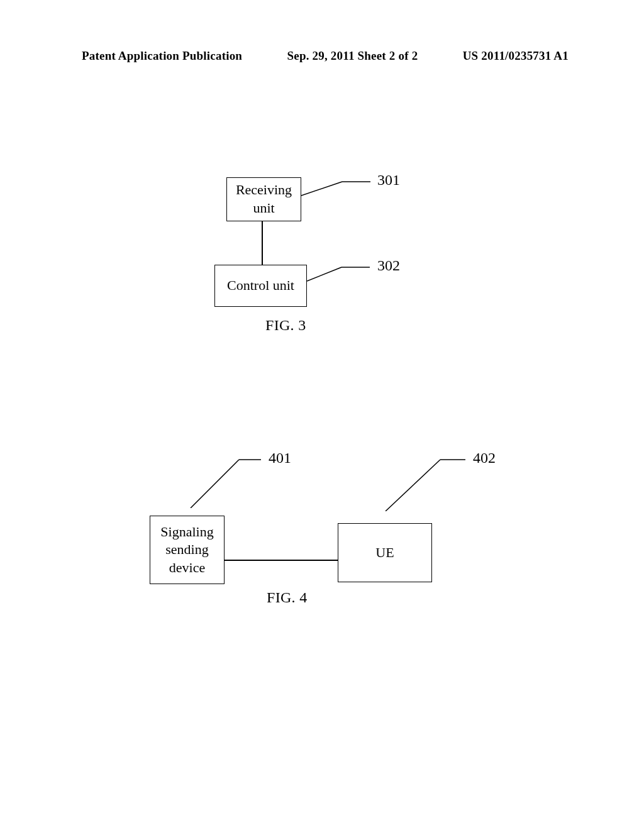 This screenshot has width=644, height=830. Describe the element at coordinates (389, 180) in the screenshot. I see `fig3-ref-301: 301` at that location.